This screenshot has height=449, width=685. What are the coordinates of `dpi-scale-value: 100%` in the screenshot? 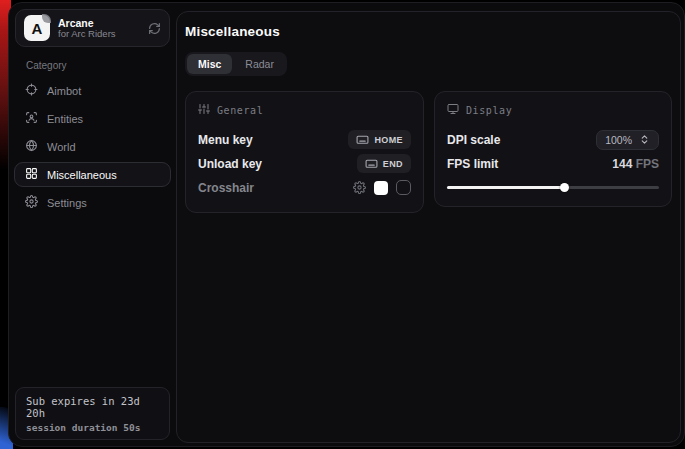 It's located at (618, 140).